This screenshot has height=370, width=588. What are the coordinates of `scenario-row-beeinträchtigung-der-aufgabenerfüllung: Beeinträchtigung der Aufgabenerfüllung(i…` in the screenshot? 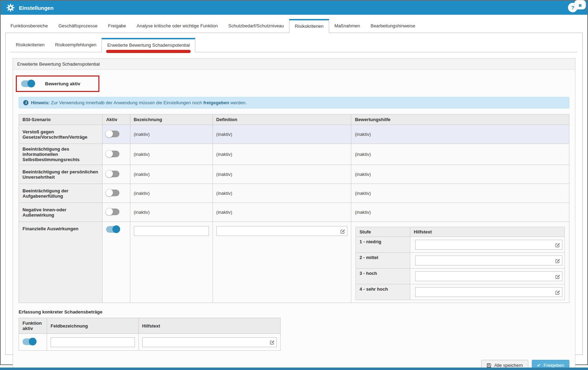 It's located at (294, 193).